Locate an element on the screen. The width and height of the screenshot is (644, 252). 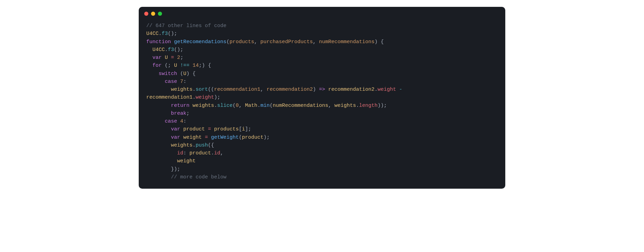
code-param: recommendation2 is located at coordinates (290, 90).